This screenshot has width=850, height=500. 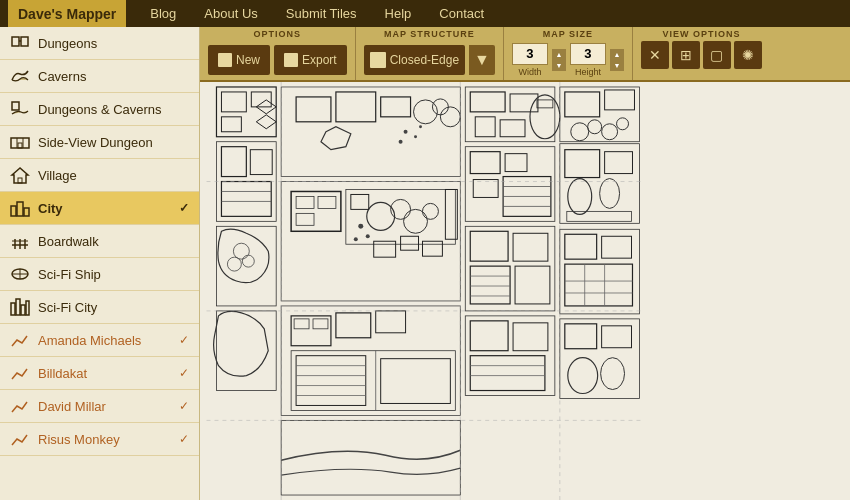 I want to click on view-btn-x: ✕, so click(x=655, y=55).